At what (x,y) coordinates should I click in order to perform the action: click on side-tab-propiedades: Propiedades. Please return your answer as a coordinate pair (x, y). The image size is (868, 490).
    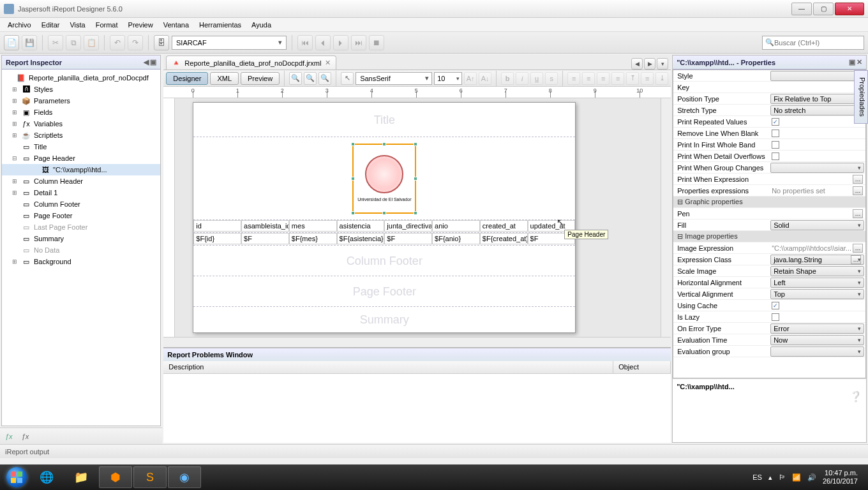
    Looking at the image, I should click on (861, 97).